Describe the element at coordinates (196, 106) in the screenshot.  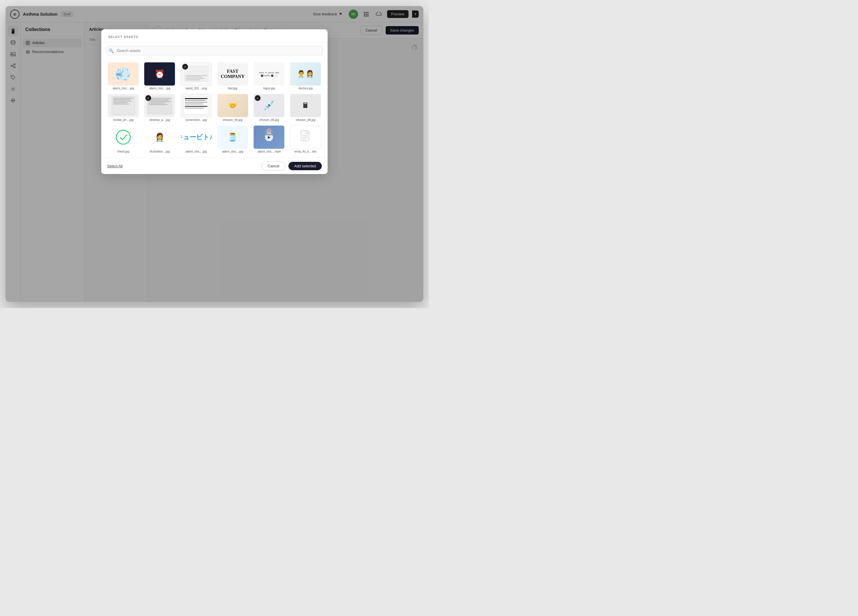
I see `asset-thumb-b3` at that location.